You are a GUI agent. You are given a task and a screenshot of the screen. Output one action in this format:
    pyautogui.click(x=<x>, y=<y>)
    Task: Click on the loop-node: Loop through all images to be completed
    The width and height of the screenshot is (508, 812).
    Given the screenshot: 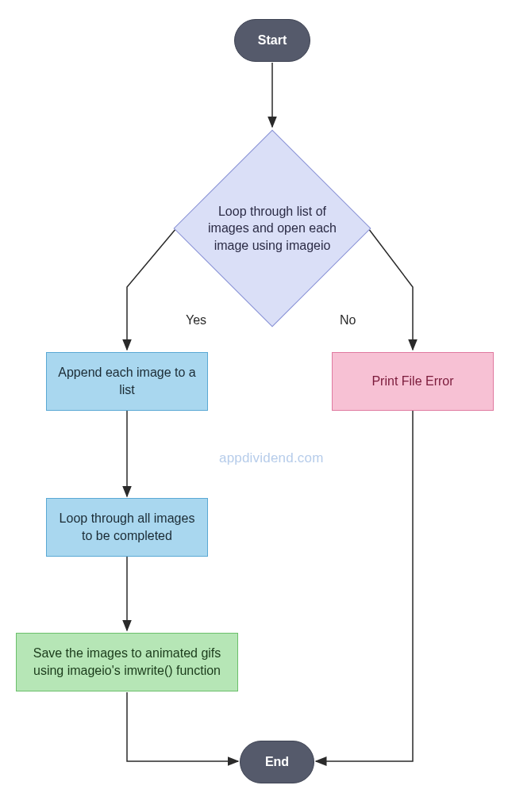 What is the action you would take?
    pyautogui.click(x=127, y=527)
    